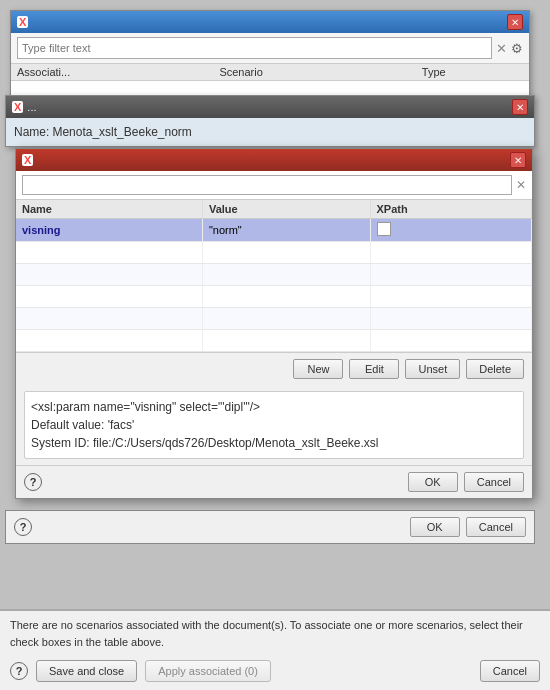 This screenshot has width=550, height=690. What do you see at coordinates (274, 482) in the screenshot?
I see `params-dialog-bottom-bar: ? OK Cancel` at bounding box center [274, 482].